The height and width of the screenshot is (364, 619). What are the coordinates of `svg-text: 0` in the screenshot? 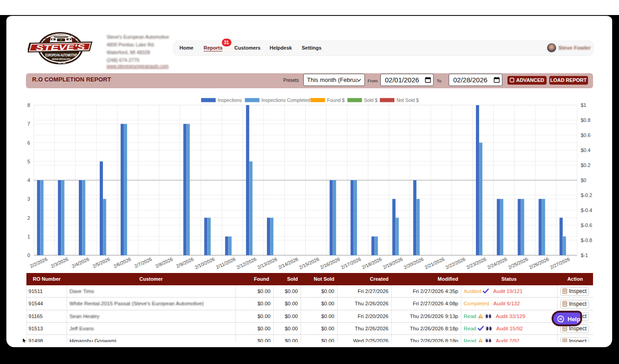 It's located at (29, 255).